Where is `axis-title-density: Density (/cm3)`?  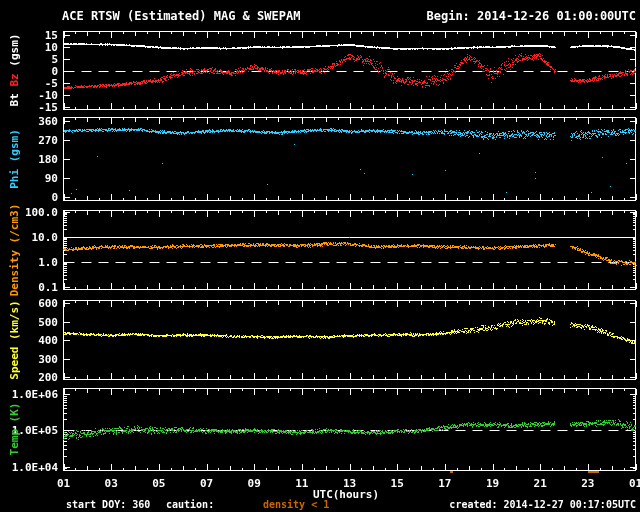 axis-title-density: Density (/cm3) is located at coordinates (14, 250).